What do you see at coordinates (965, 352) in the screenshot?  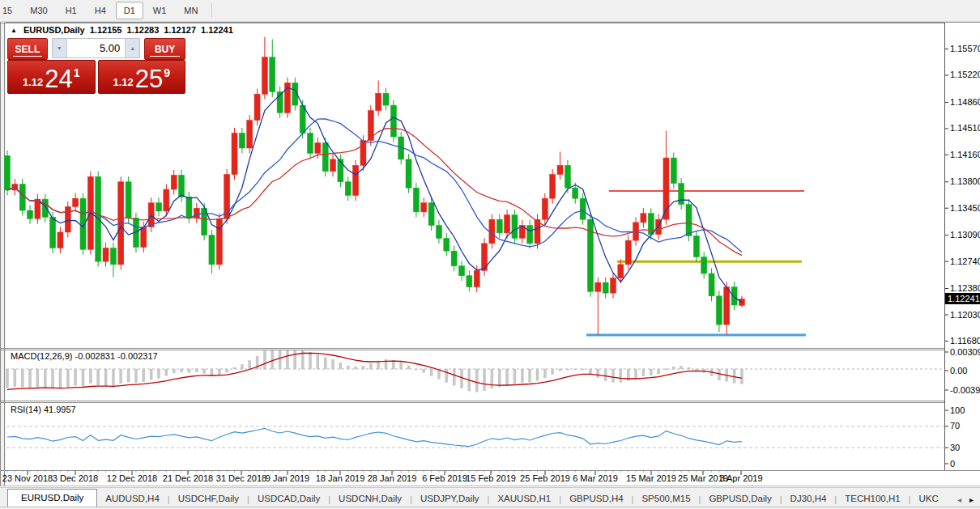 I see `macd-tick-label: 0.003095` at bounding box center [965, 352].